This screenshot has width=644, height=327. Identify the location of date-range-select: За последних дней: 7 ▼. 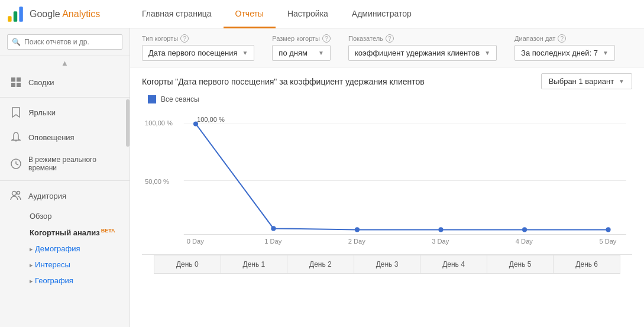
(565, 53).